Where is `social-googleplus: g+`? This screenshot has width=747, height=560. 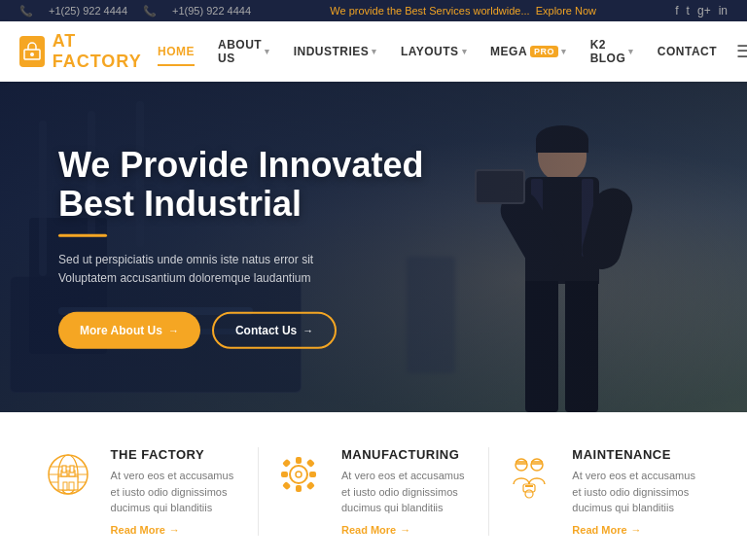 social-googleplus: g+ is located at coordinates (704, 11).